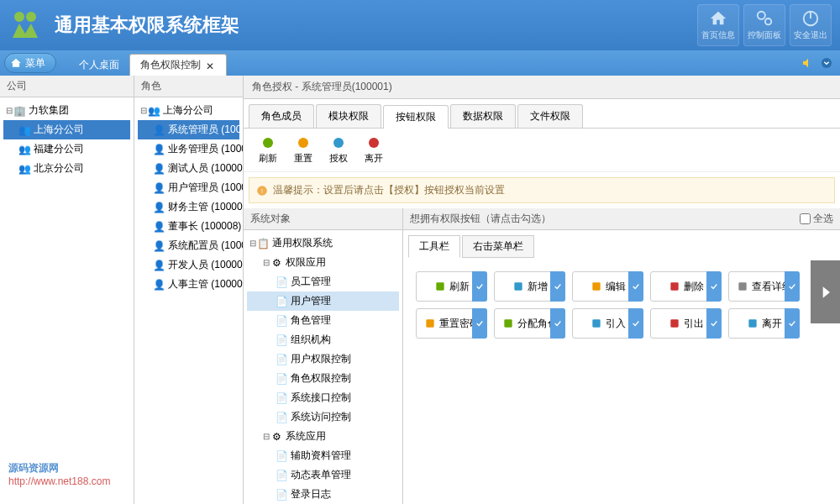  Describe the element at coordinates (542, 150) in the screenshot. I see `toolbar: 刷新重置授权离开` at that location.